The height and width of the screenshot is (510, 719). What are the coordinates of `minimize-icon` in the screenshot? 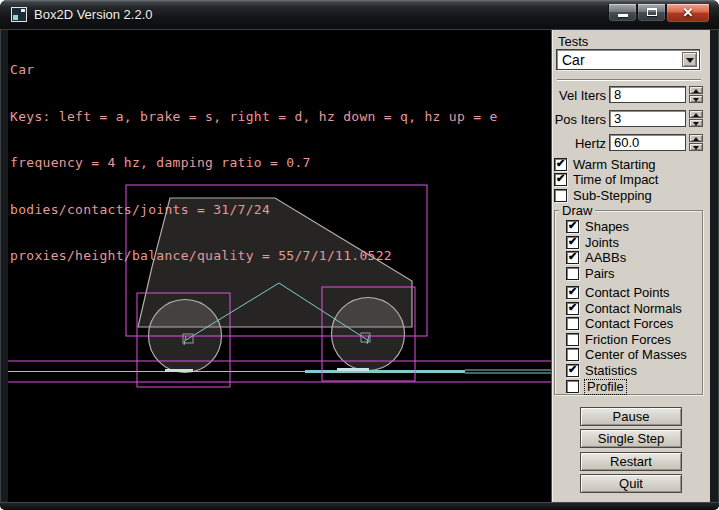 It's located at (623, 16).